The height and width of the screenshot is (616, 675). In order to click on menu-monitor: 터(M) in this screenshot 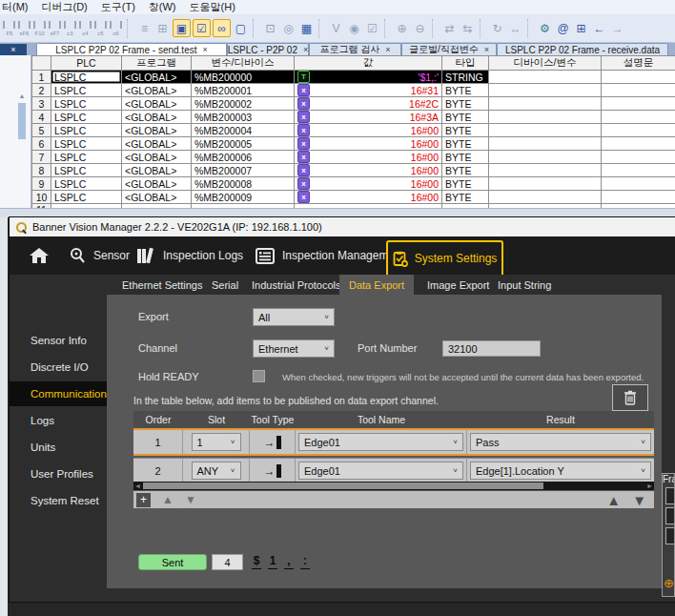, I will do `click(15, 8)`.